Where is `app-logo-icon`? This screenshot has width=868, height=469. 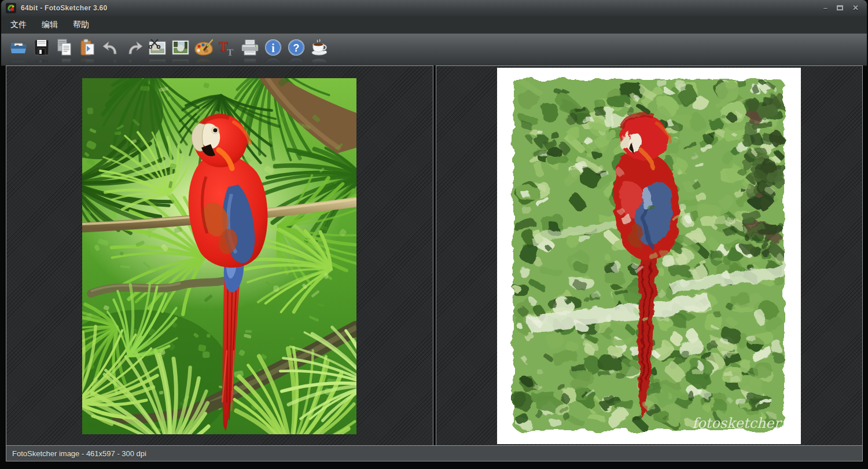 app-logo-icon is located at coordinates (11, 8).